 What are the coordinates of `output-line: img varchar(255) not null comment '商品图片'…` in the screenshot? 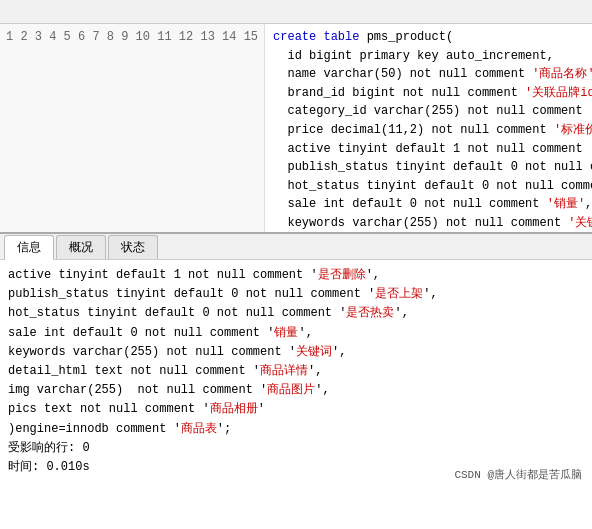 It's located at (296, 390).